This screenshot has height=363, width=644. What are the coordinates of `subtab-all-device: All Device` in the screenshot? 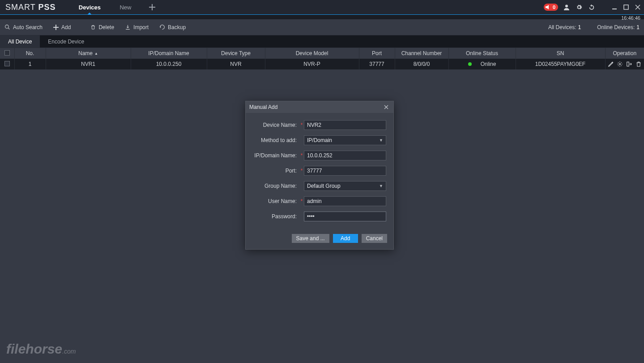 It's located at (20, 41).